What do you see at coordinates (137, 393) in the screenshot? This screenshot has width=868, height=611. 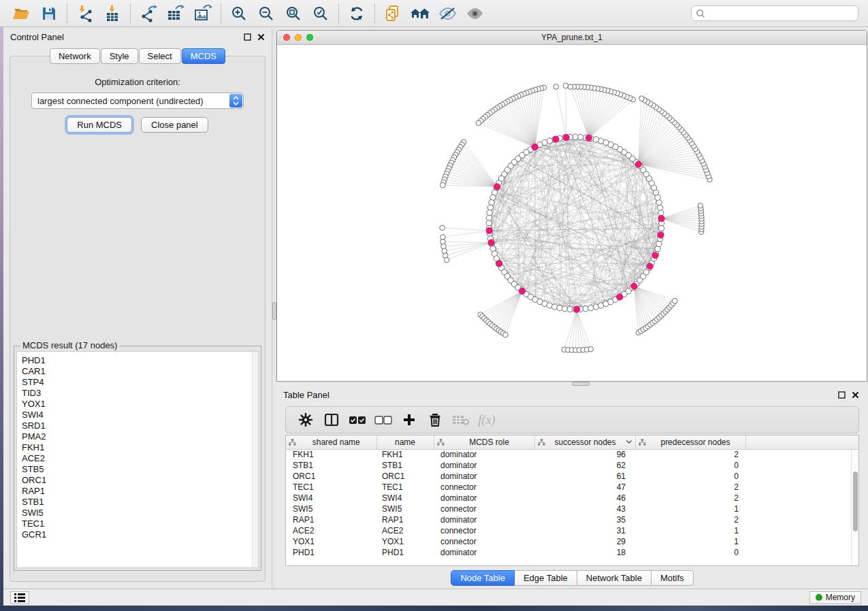 I see `mcds-result-item: TID3` at bounding box center [137, 393].